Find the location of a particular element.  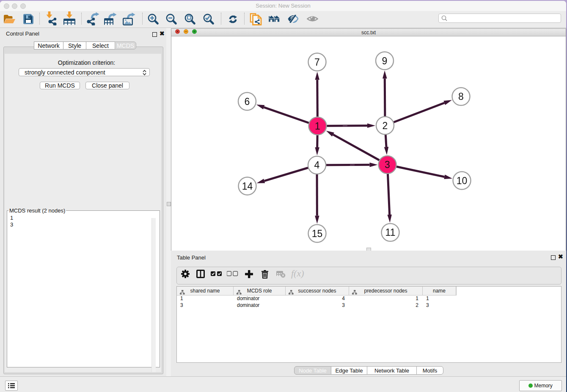

svg-text: 14 is located at coordinates (248, 186).